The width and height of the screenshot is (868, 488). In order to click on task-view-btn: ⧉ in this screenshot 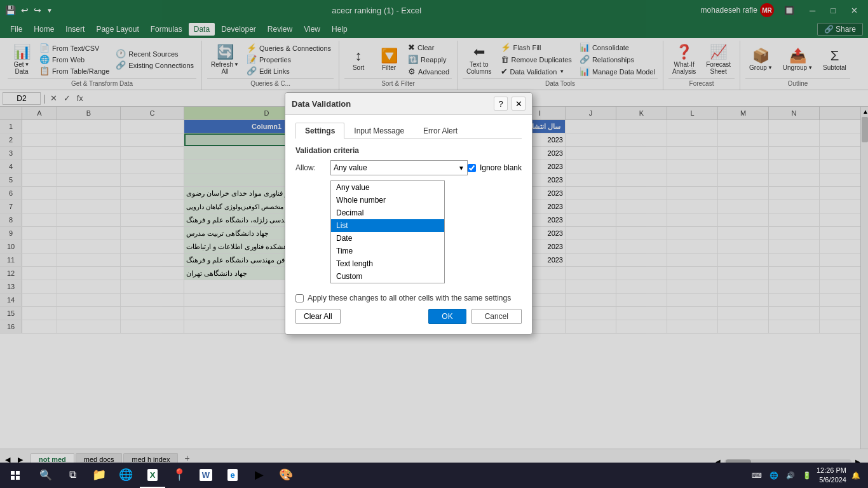, I will do `click(72, 475)`.